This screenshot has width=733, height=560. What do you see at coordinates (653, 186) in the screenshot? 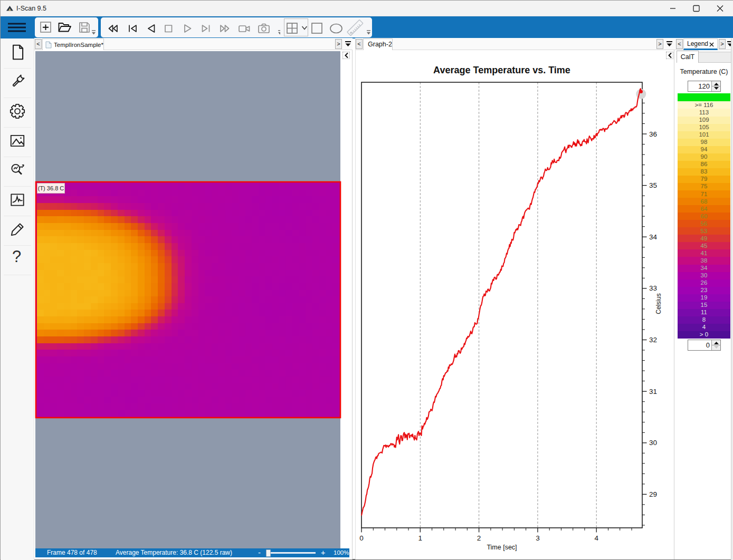
I see `svg-text: 35` at bounding box center [653, 186].